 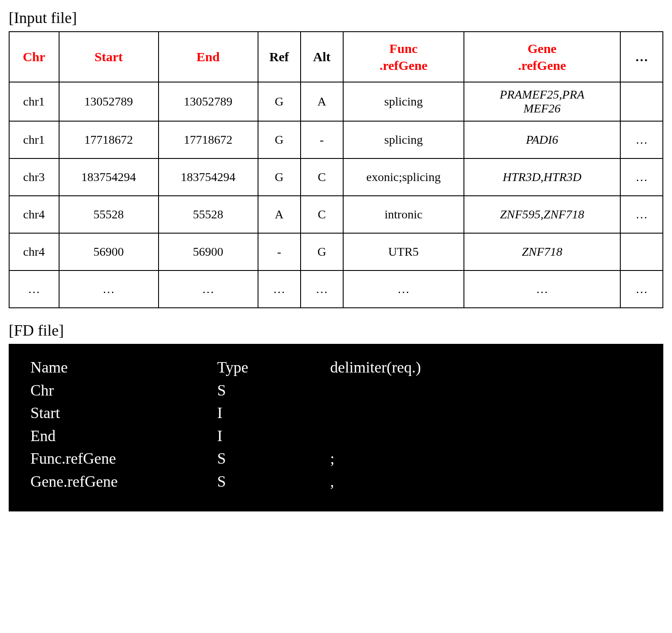 What do you see at coordinates (124, 458) in the screenshot?
I see `fd-name: Func.refGene` at bounding box center [124, 458].